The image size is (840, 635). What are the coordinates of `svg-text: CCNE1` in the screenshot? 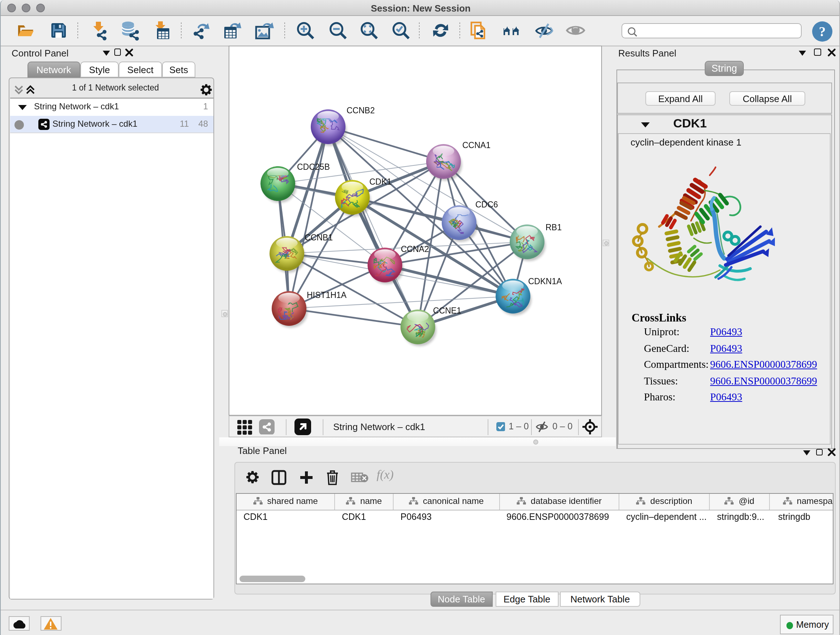 It's located at (447, 310).